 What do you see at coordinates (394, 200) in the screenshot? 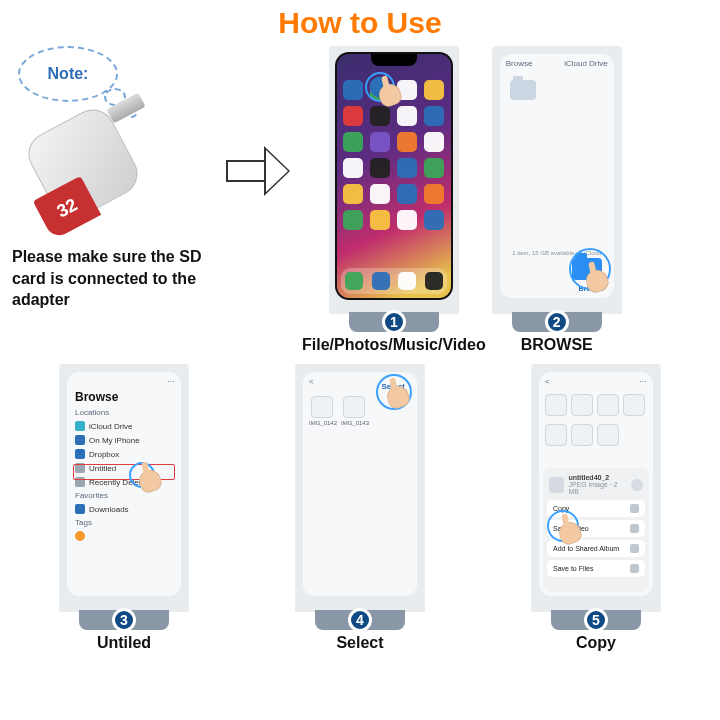
I see `step-1: 1 File/Photos/Music/Video` at bounding box center [394, 200].